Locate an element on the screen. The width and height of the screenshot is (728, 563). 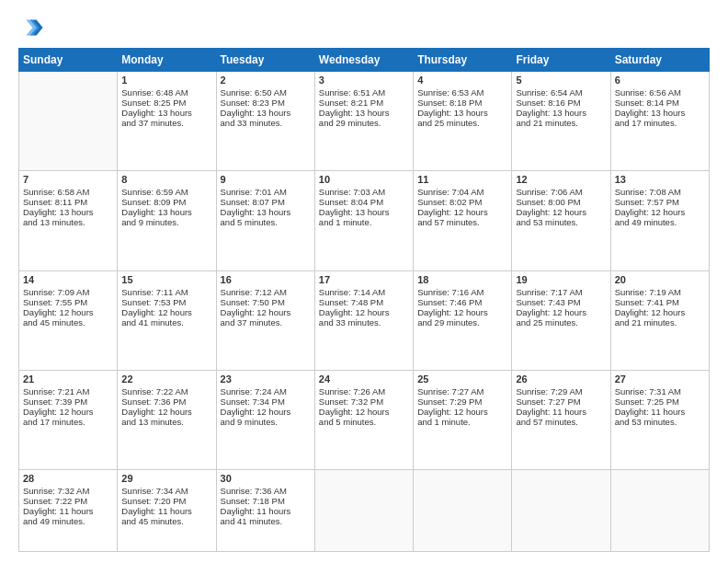
day-info: Sunset: 7:22 PM is located at coordinates (68, 500).